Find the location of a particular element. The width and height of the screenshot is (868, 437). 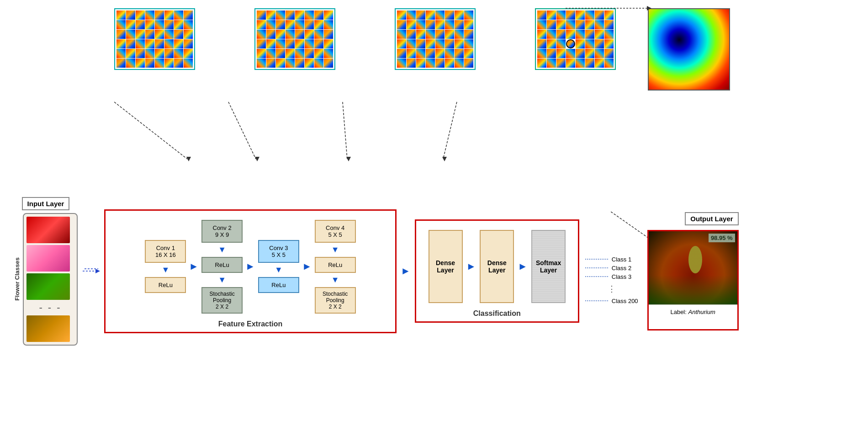

pool2-title: StochasticPooling is located at coordinates (222, 297).